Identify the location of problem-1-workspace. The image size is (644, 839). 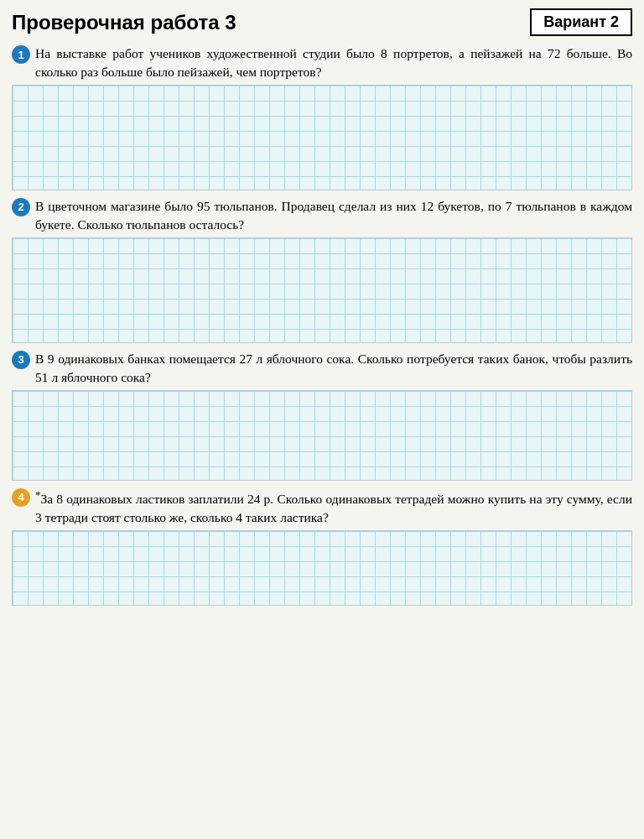
(322, 138).